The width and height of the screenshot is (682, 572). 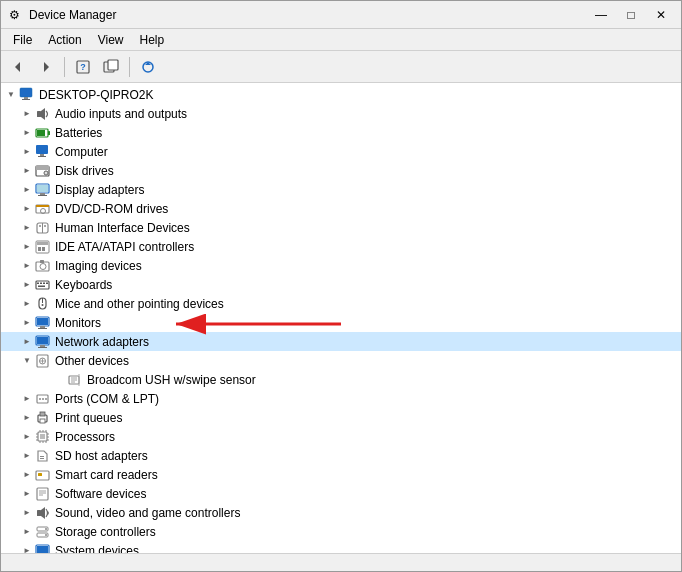 What do you see at coordinates (342, 436) in the screenshot?
I see `tree-item-processors: ► Proces` at bounding box center [342, 436].